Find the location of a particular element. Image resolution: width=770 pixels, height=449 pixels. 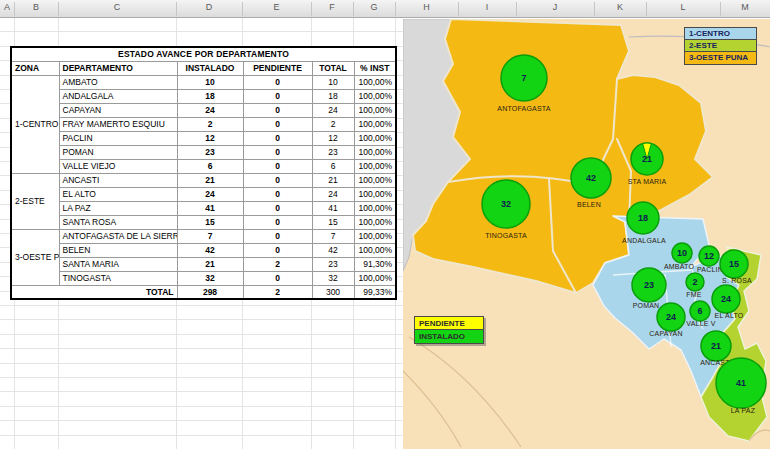

column-header-L: L is located at coordinates (682, 7).